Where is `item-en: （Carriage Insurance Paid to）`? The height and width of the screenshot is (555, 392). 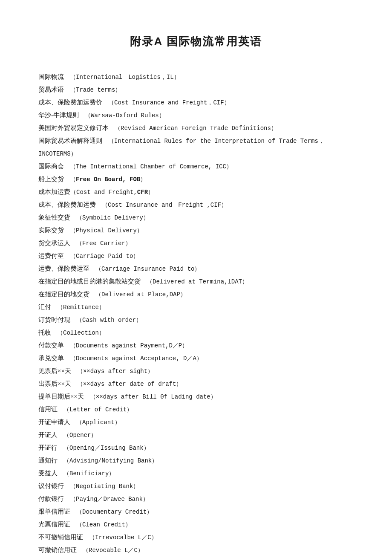 item-en: （Carriage Insurance Paid to） is located at coordinates (145, 269).